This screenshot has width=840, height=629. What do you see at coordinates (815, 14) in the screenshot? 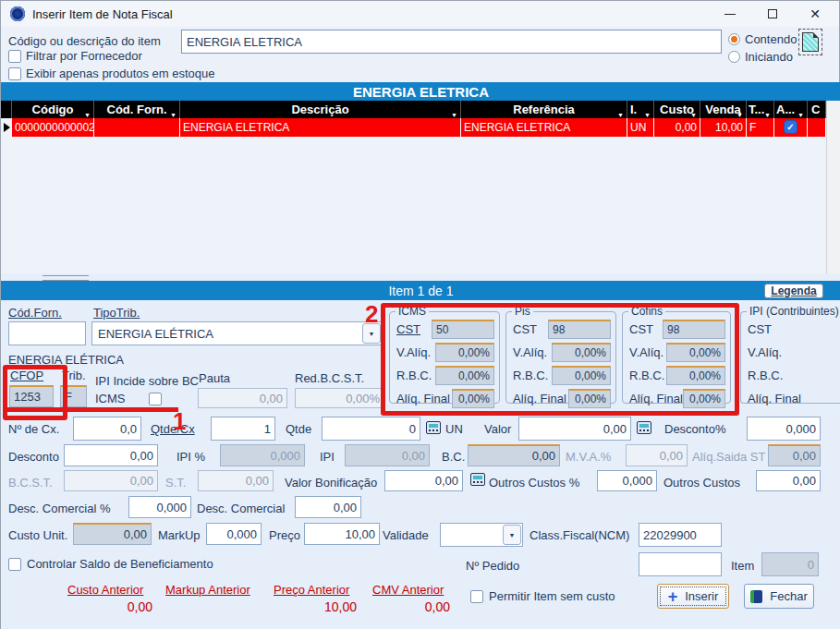
I see `close-button` at bounding box center [815, 14].